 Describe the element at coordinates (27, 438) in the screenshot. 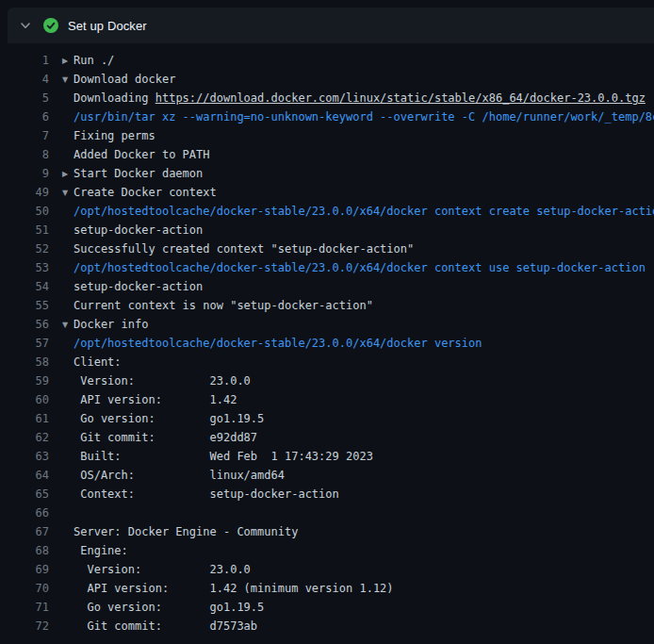

I see `line-number: 62` at that location.